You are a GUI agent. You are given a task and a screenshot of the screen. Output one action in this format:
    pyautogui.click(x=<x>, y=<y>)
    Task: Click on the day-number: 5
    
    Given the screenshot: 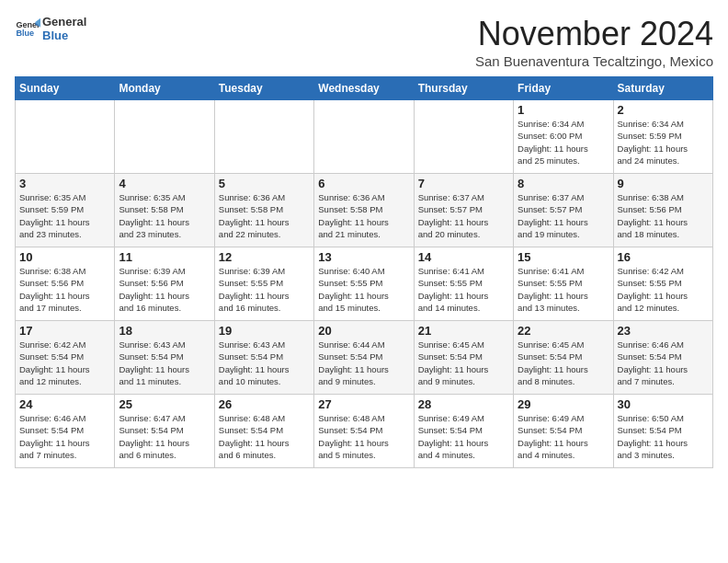 What is the action you would take?
    pyautogui.click(x=265, y=184)
    